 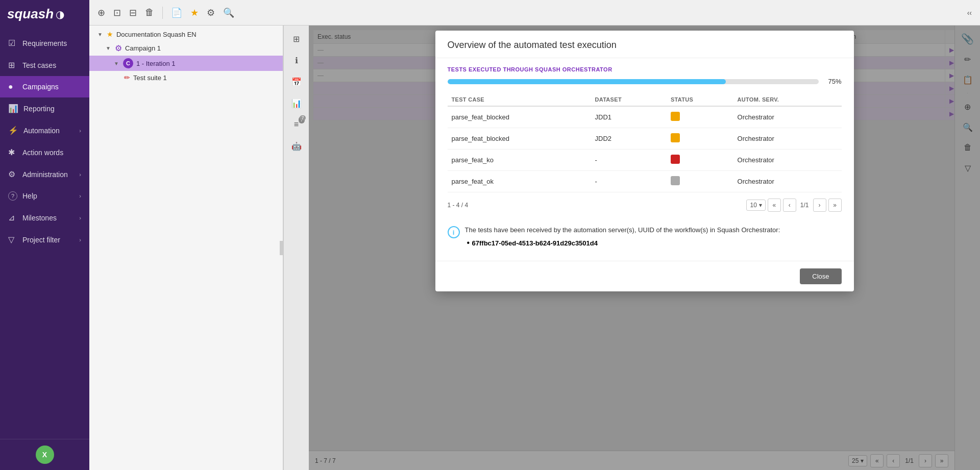 I want to click on tree-item-root: ▼ ★ Documentation Squash EN, so click(x=186, y=34).